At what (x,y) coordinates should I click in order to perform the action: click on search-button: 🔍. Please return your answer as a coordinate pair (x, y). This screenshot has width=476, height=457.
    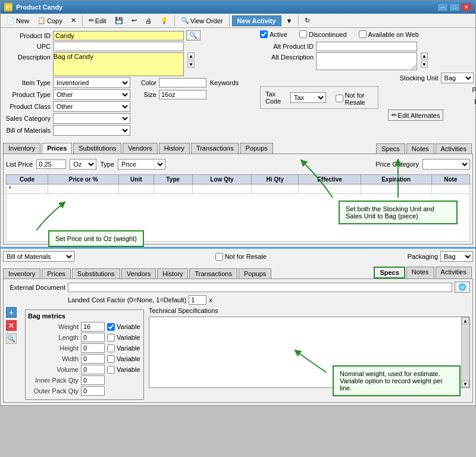
    Looking at the image, I should click on (193, 36).